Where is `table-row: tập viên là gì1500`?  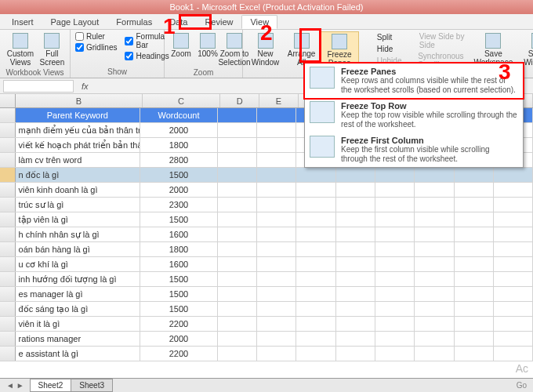 table-row: tập viên là gì1500 is located at coordinates (266, 220).